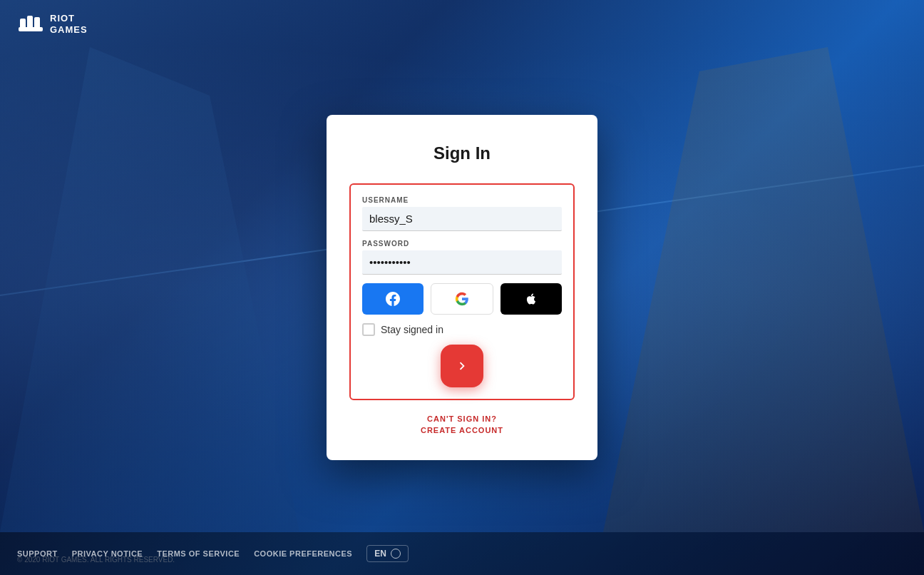 The image size is (924, 575). What do you see at coordinates (37, 554) in the screenshot?
I see `footer-support-link: SUPPORT` at bounding box center [37, 554].